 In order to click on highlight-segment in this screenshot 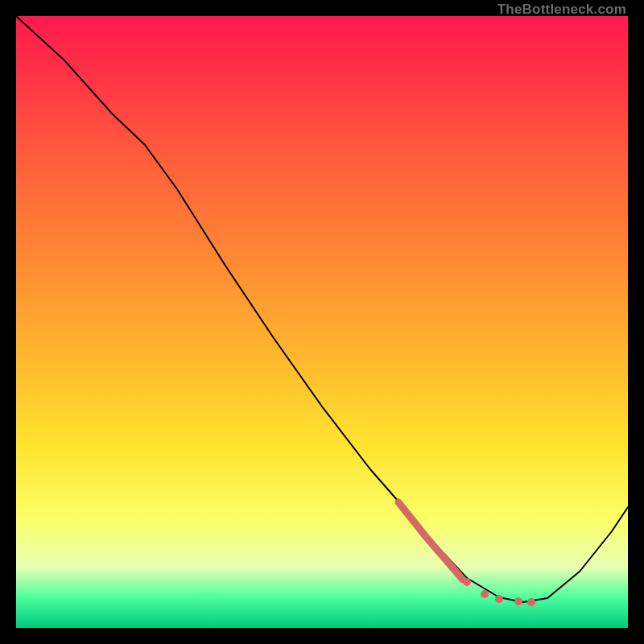, I will do `click(431, 541)`.